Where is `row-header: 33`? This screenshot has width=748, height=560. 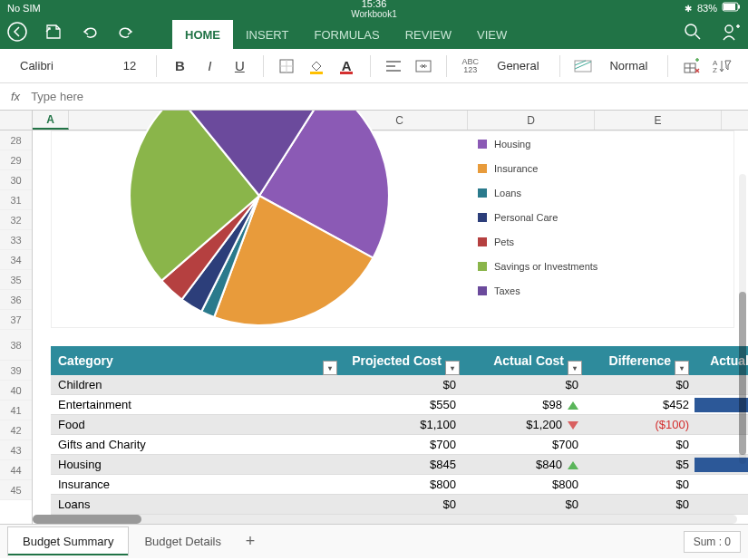
row-header: 33 is located at coordinates (16, 240).